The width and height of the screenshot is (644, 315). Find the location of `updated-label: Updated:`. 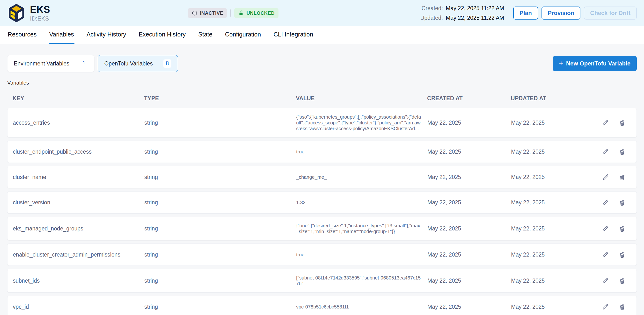

updated-label: Updated: is located at coordinates (430, 18).